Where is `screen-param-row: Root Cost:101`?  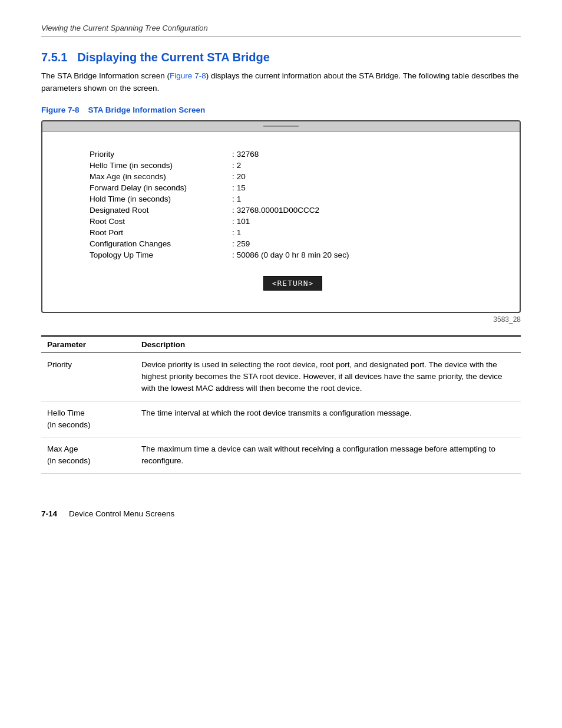
screen-param-row: Root Cost:101 is located at coordinates (219, 222).